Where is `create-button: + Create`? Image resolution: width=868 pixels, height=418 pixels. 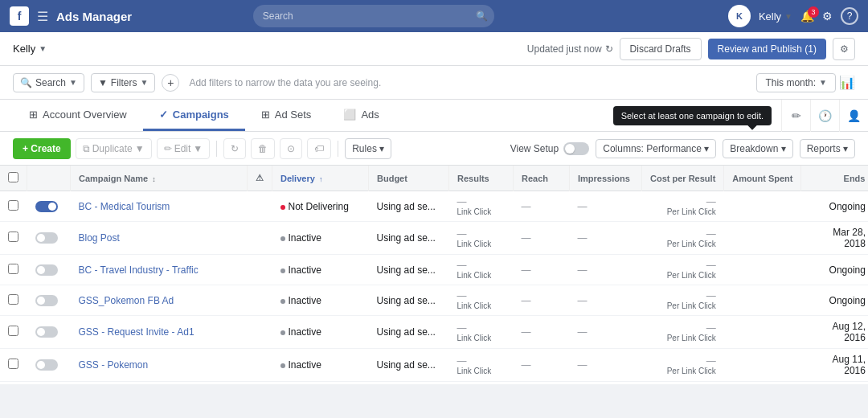 create-button: + Create is located at coordinates (42, 149).